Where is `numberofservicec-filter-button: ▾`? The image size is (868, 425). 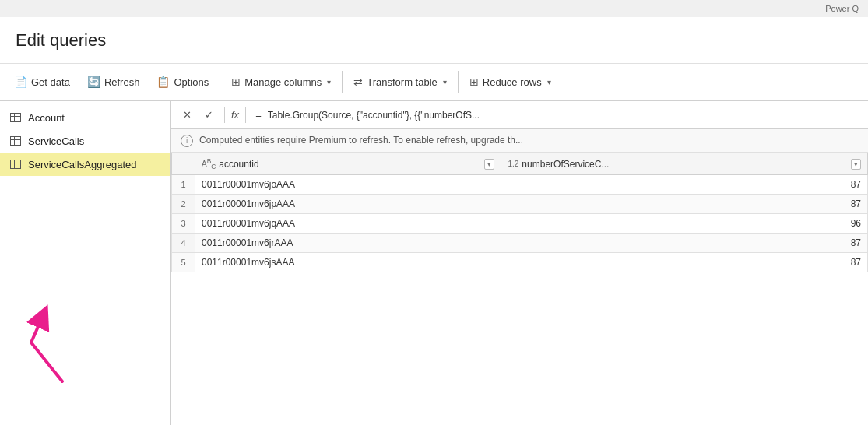
numberofservicec-filter-button: ▾ is located at coordinates (856, 164).